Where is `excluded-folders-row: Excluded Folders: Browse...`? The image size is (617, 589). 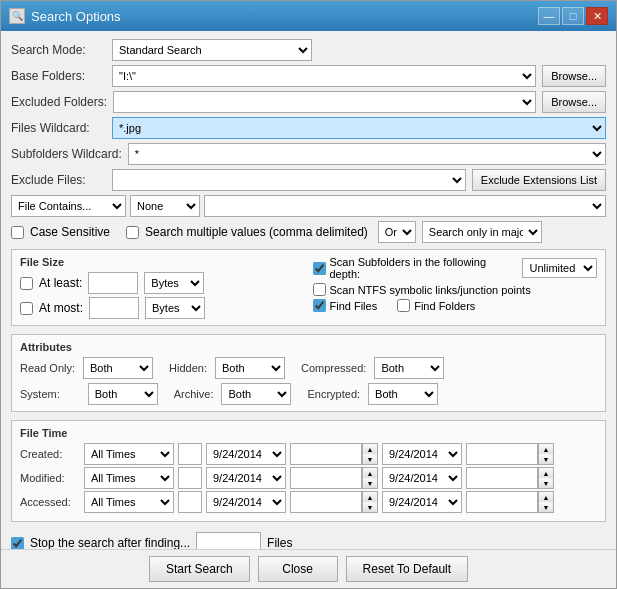
excluded-folders-row: Excluded Folders: Browse... is located at coordinates (308, 102).